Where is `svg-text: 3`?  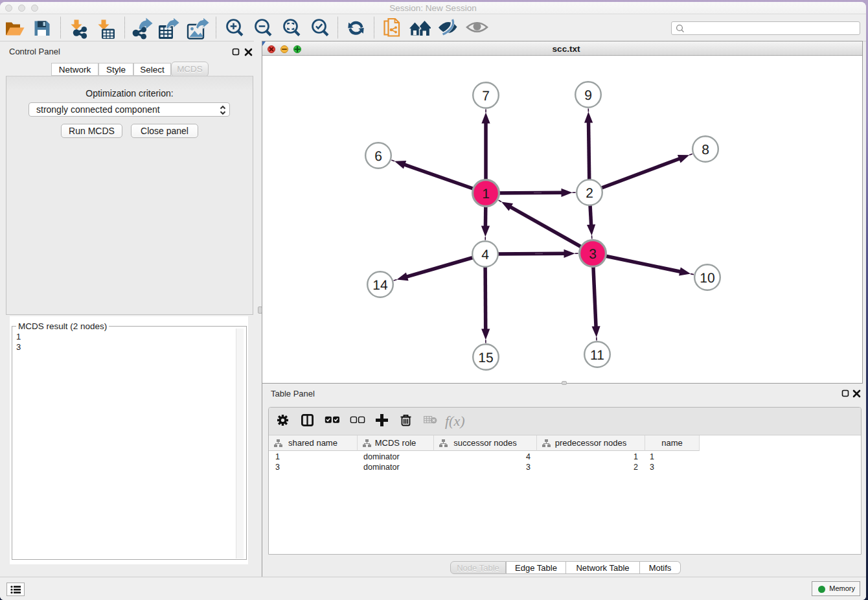 svg-text: 3 is located at coordinates (593, 254).